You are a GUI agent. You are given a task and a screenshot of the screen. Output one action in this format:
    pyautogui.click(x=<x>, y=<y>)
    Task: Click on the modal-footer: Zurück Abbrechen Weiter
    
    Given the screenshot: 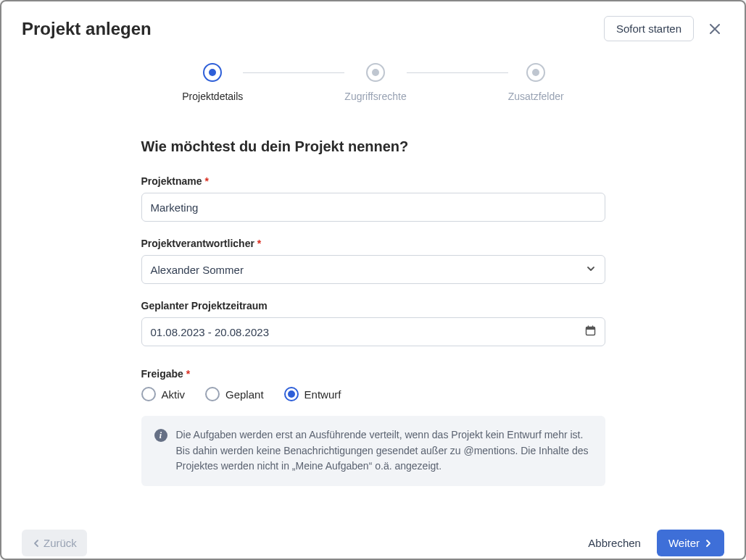 What is the action you would take?
    pyautogui.click(x=373, y=538)
    